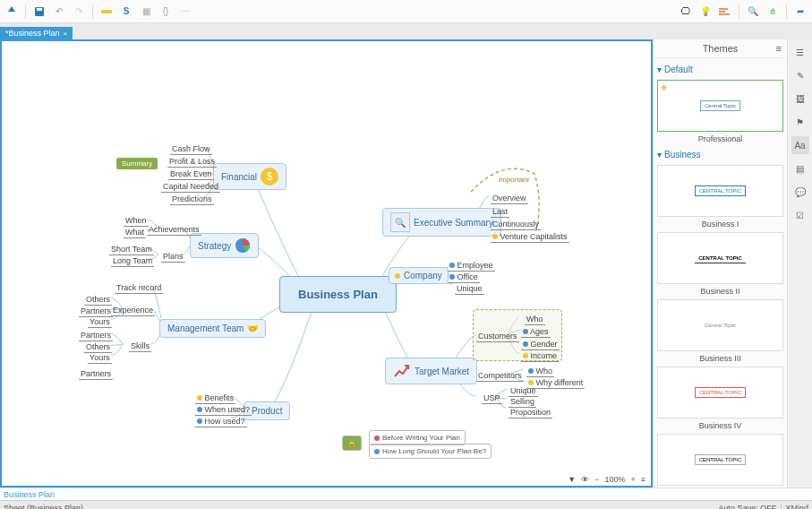  I want to click on share-icon: ⋔, so click(773, 12).